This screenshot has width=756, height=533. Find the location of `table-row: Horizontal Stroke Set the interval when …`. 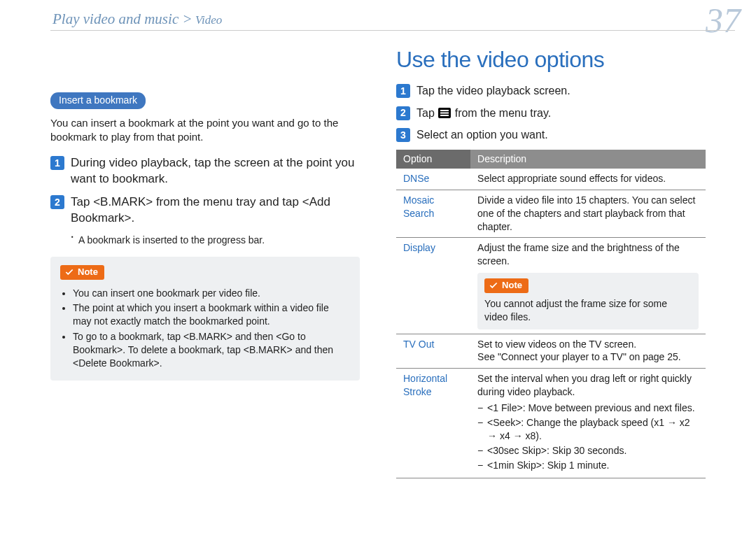

table-row: Horizontal Stroke Set the interval when … is located at coordinates (551, 423).